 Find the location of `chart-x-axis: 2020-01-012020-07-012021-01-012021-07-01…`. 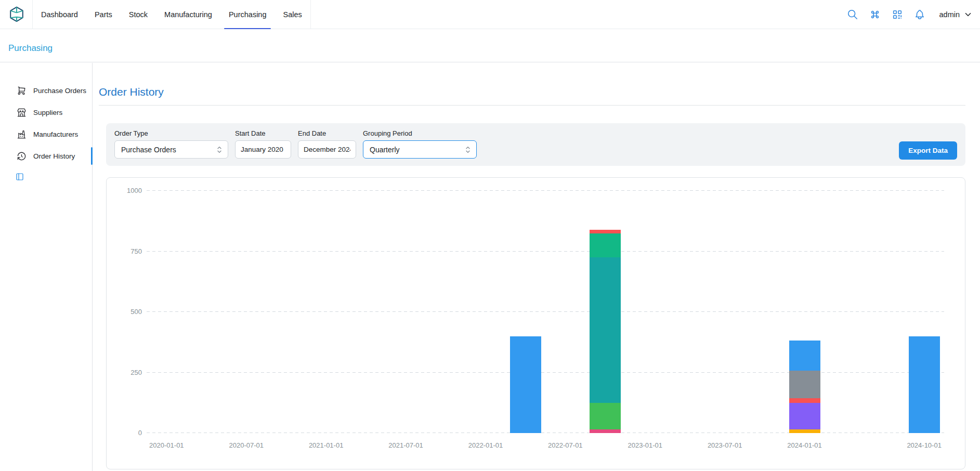

chart-x-axis: 2020-01-012020-07-012021-01-012021-07-01… is located at coordinates (545, 447).